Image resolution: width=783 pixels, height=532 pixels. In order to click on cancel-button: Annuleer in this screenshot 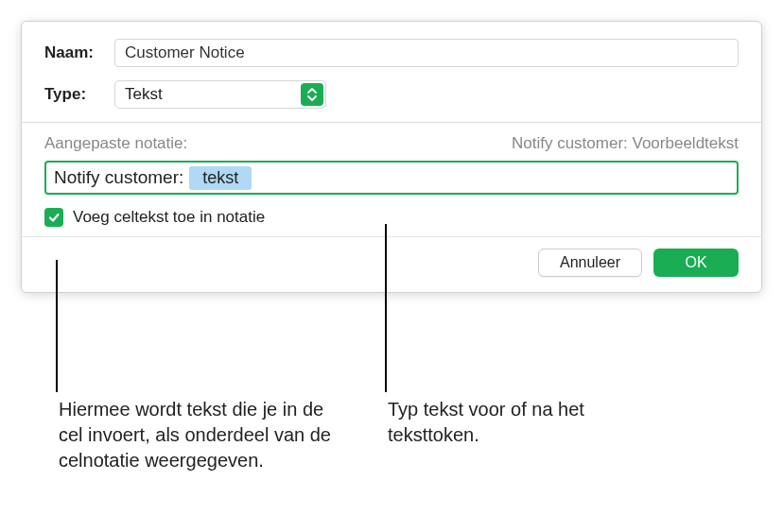, I will do `click(590, 263)`.